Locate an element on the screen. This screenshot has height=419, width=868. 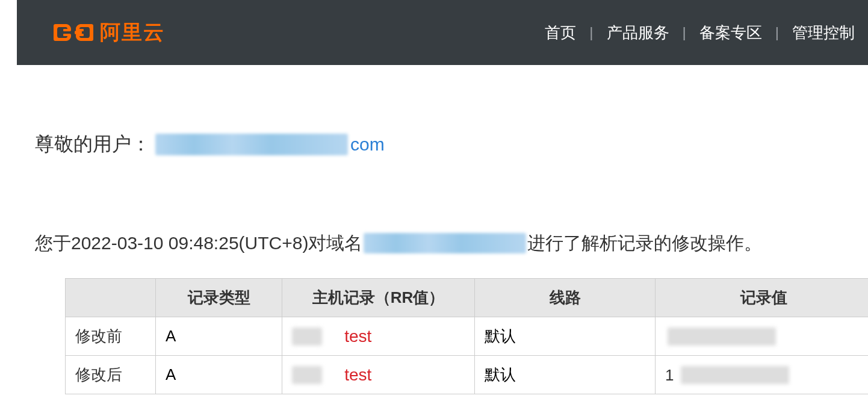
message-part2: 进行了解析记录的修改操作。 is located at coordinates (645, 243).